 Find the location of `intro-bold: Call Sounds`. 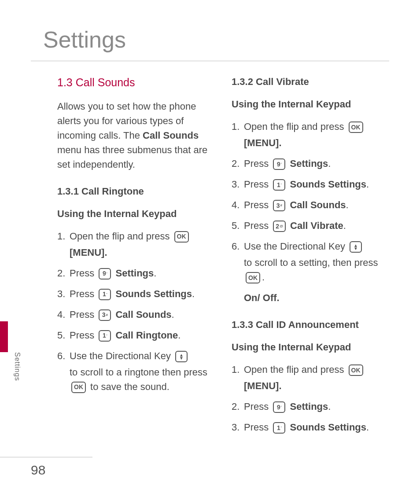

intro-bold: Call Sounds is located at coordinates (171, 136).